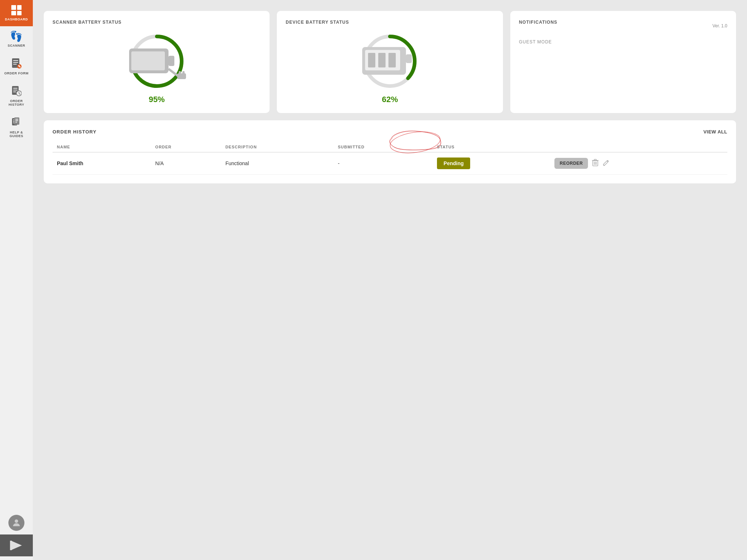 The width and height of the screenshot is (747, 560). What do you see at coordinates (16, 46) in the screenshot?
I see `sidebar-label-scanner: SCANNER` at bounding box center [16, 46].